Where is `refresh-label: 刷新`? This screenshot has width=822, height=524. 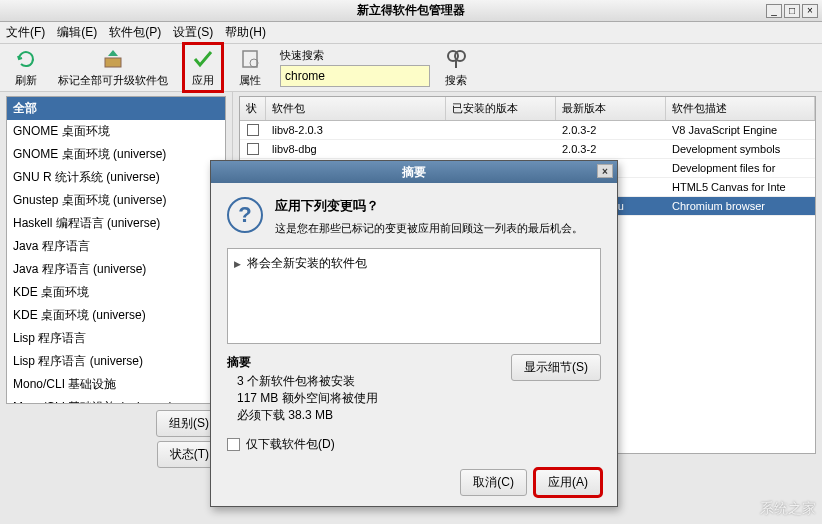
refresh-label: 刷新 is located at coordinates (26, 80).